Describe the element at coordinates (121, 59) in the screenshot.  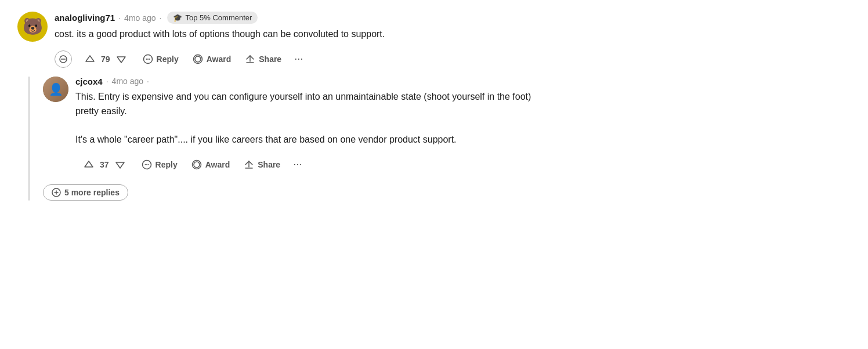
I see `downvote-icon` at that location.